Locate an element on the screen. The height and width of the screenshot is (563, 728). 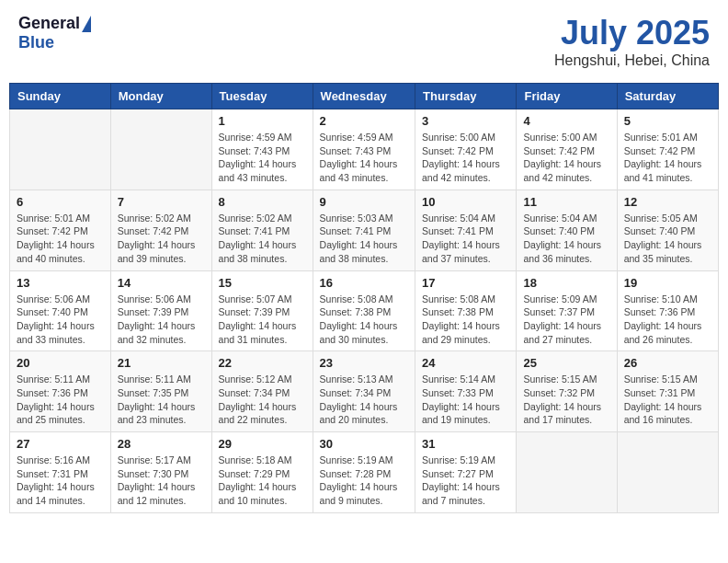
day-info: Sunrise: 5:01 AMSunset: 7:42 PMDaylight:… is located at coordinates (61, 239).